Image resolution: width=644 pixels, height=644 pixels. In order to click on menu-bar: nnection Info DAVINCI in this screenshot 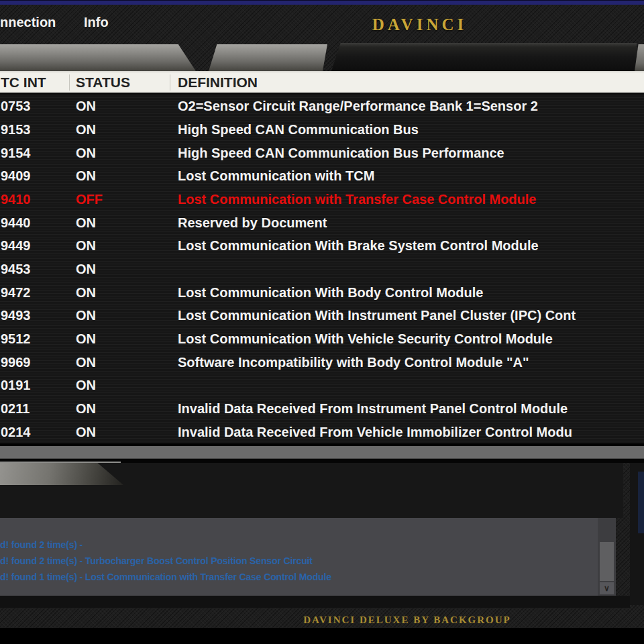, I will do `click(322, 23)`.